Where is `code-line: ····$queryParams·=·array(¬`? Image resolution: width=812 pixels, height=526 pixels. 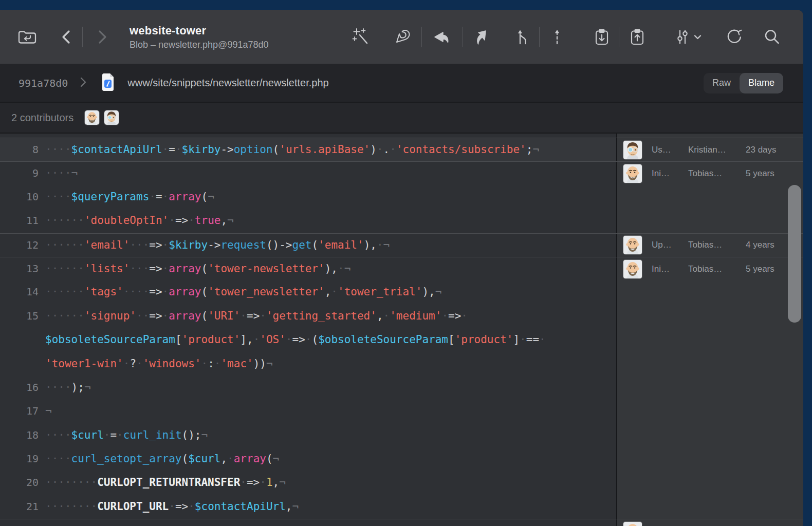
code-line: ····$queryParams·=·array(¬ is located at coordinates (331, 197).